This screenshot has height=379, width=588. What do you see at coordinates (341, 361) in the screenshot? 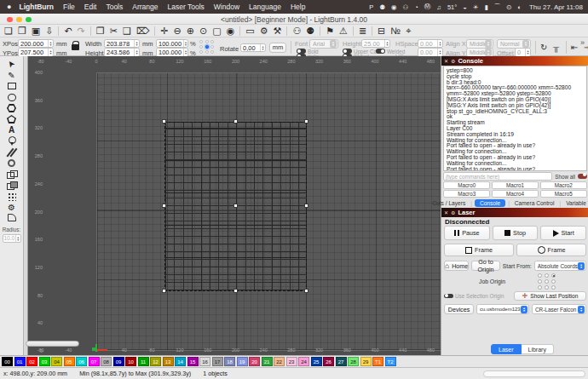
I see `color-swatch-27: 27` at bounding box center [341, 361].